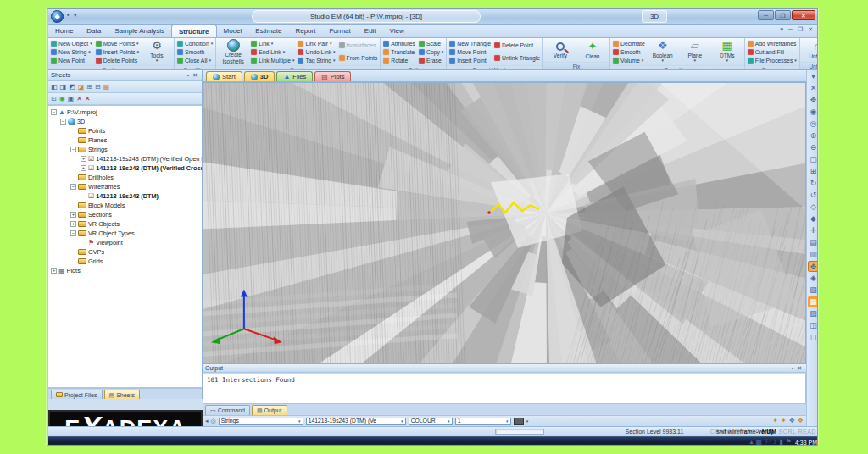 This screenshot has width=868, height=454. I want to click on tray-expand-icon: ▴, so click(752, 442).